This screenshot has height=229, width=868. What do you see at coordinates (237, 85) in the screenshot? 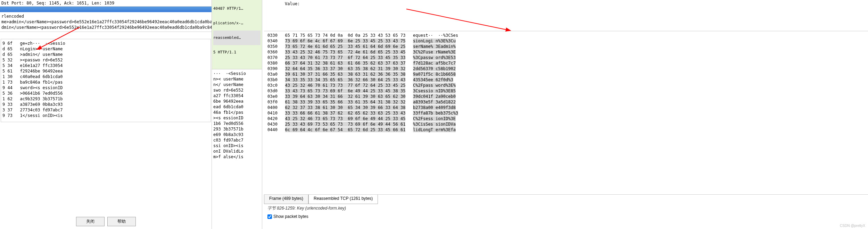
I see `hex-row: n</ userName` at bounding box center [237, 85].